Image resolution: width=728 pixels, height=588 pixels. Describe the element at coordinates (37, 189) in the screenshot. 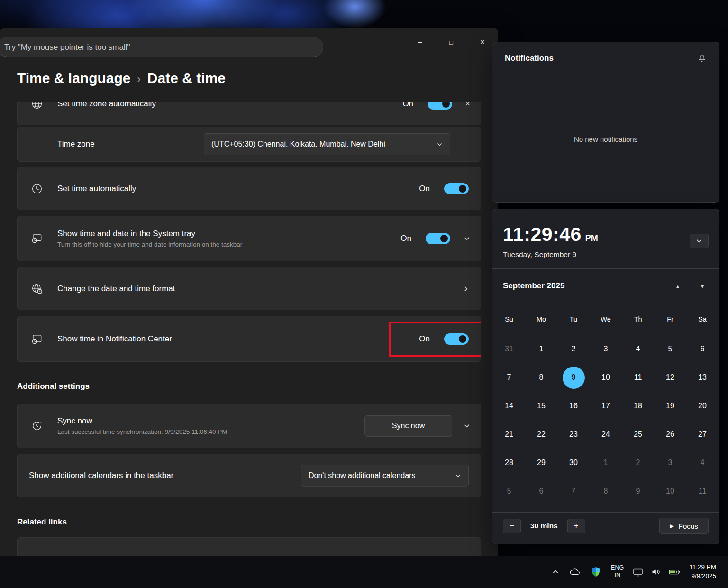

I see `clock-icon` at that location.